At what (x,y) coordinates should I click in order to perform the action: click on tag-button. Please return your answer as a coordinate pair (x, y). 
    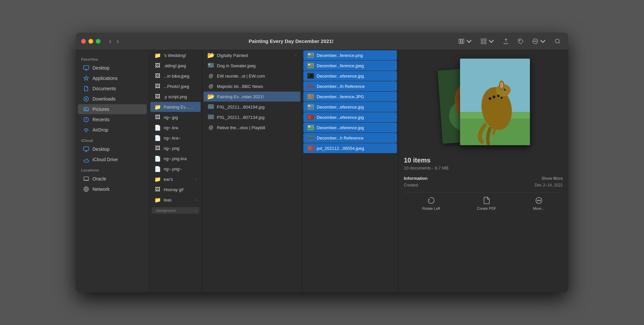
    Looking at the image, I should click on (521, 41).